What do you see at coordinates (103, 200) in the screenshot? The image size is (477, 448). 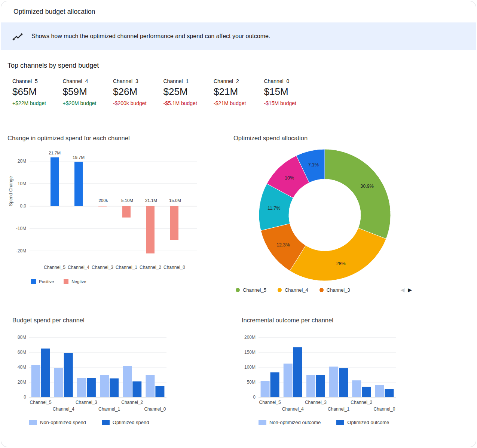 I see `bar-value-label: -200k` at bounding box center [103, 200].